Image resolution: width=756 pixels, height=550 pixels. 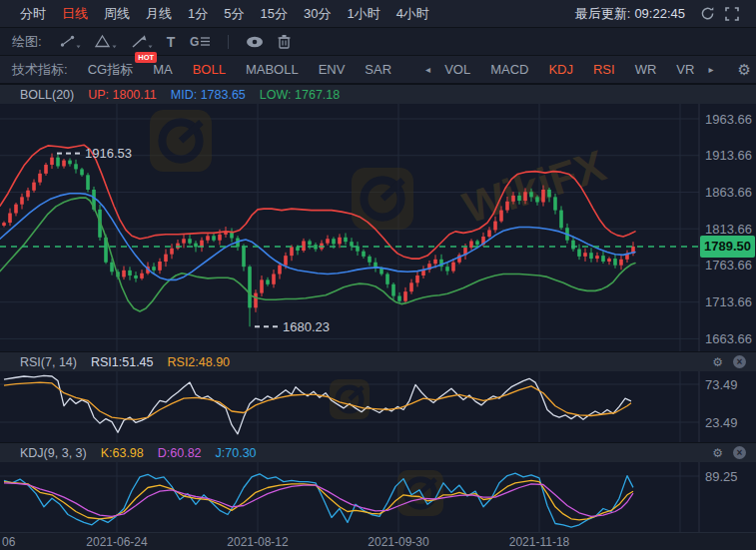 I want to click on svg-text: 1863.66, so click(x=729, y=192).